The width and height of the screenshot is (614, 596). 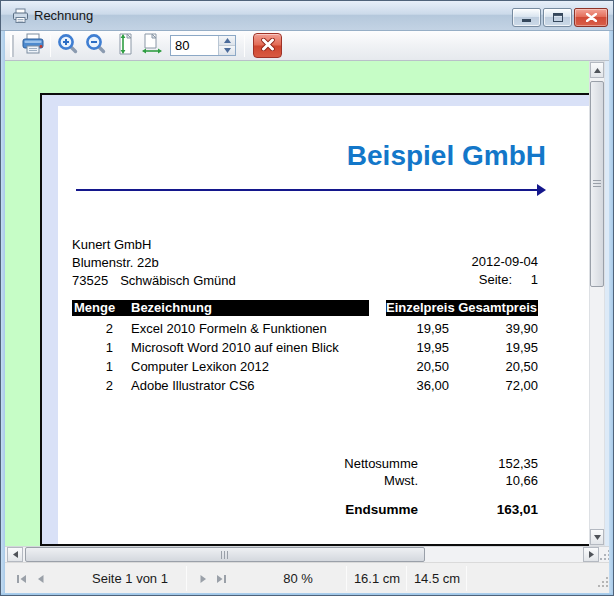 What do you see at coordinates (226, 46) in the screenshot?
I see `zoom-spinner` at bounding box center [226, 46].